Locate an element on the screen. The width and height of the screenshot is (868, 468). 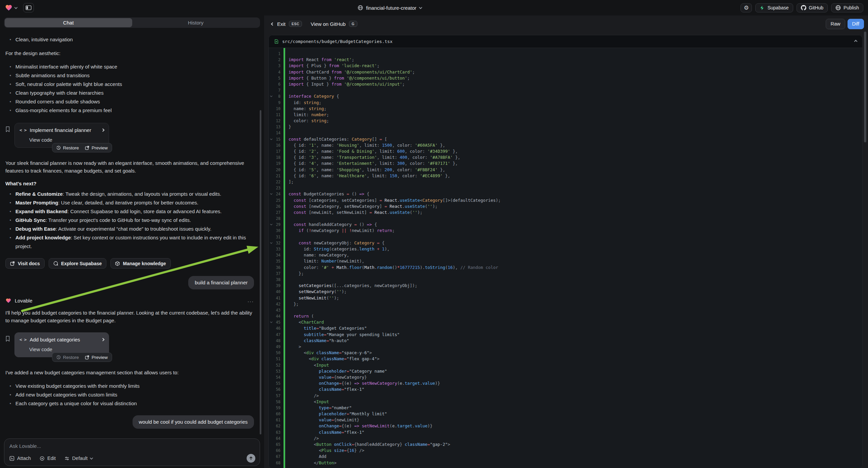
line-number: 5 is located at coordinates (276, 78).